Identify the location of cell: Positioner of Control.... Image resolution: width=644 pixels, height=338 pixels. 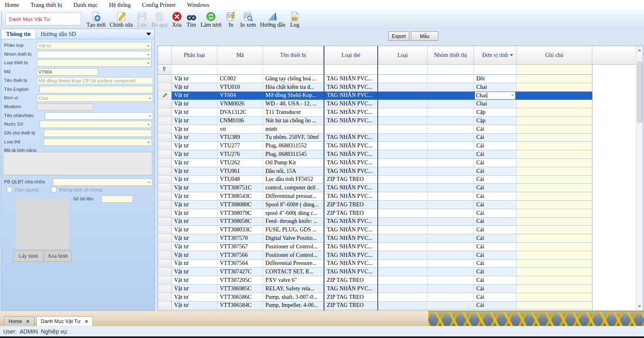
(293, 255).